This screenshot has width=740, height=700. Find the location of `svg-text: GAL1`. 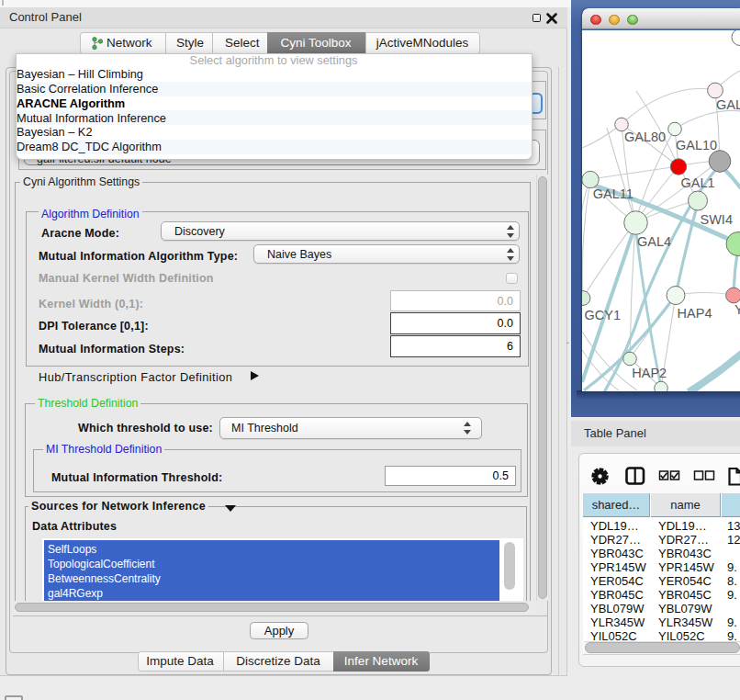

svg-text: GAL1 is located at coordinates (698, 182).